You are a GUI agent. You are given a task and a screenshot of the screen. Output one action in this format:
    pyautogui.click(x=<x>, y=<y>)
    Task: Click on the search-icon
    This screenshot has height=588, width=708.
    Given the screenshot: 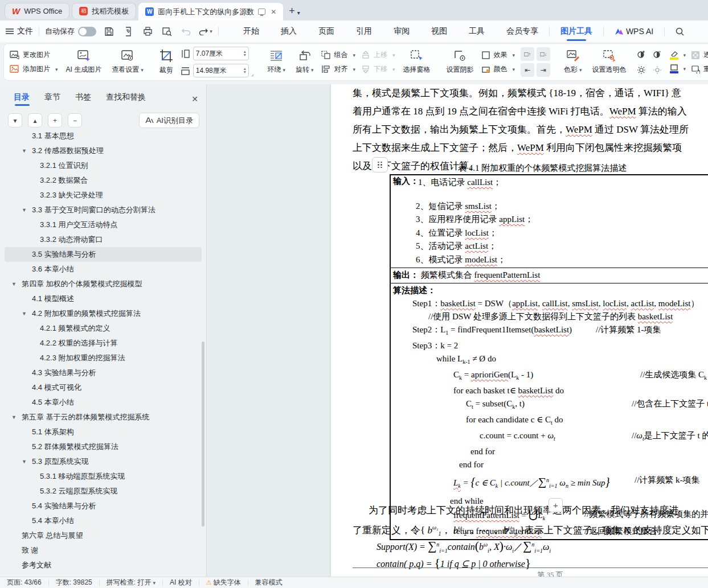 What is the action you would take?
    pyautogui.click(x=680, y=31)
    